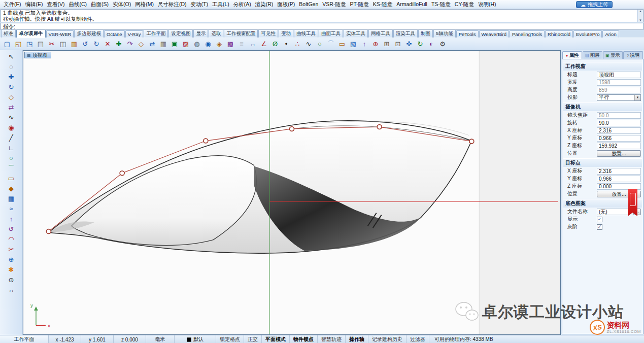 The height and width of the screenshot is (343, 644). Describe the element at coordinates (320, 44) in the screenshot. I see `circle-icon: ○` at that location.